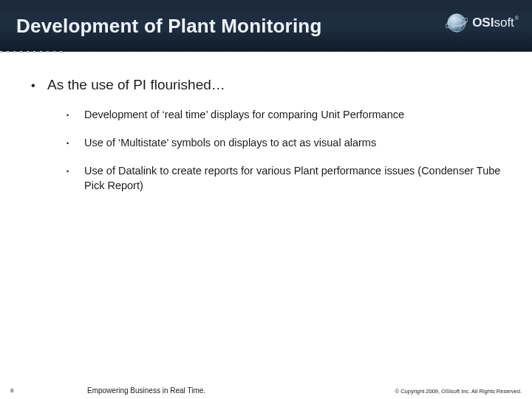 Image resolution: width=532 pixels, height=399 pixels. I want to click on footer-tagline: Empowering Business in Real Time., so click(146, 390).